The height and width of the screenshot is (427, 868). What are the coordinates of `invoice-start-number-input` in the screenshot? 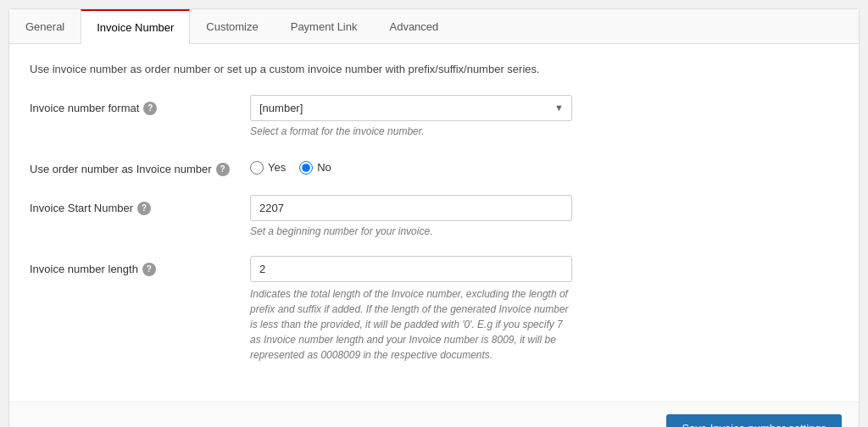 It's located at (411, 208).